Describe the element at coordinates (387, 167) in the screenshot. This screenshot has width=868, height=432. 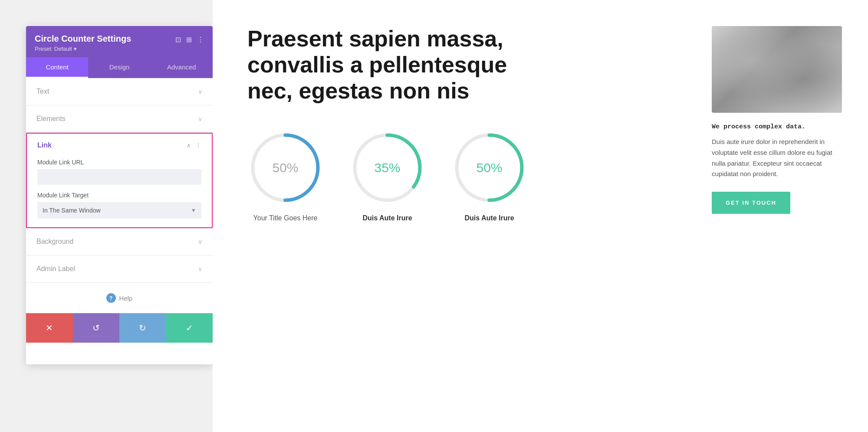
I see `circle-container-2: 35%` at that location.